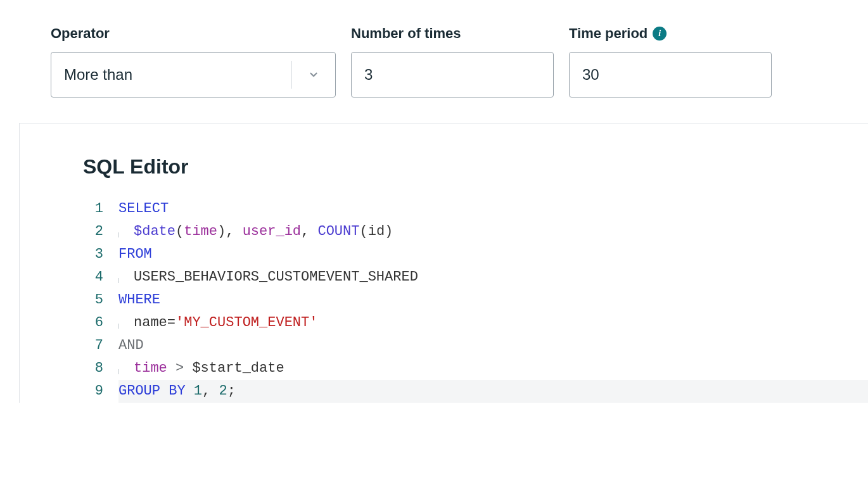 Image resolution: width=868 pixels, height=480 pixels. I want to click on code-line: $date(time), user_id, COUNT(id), so click(493, 232).